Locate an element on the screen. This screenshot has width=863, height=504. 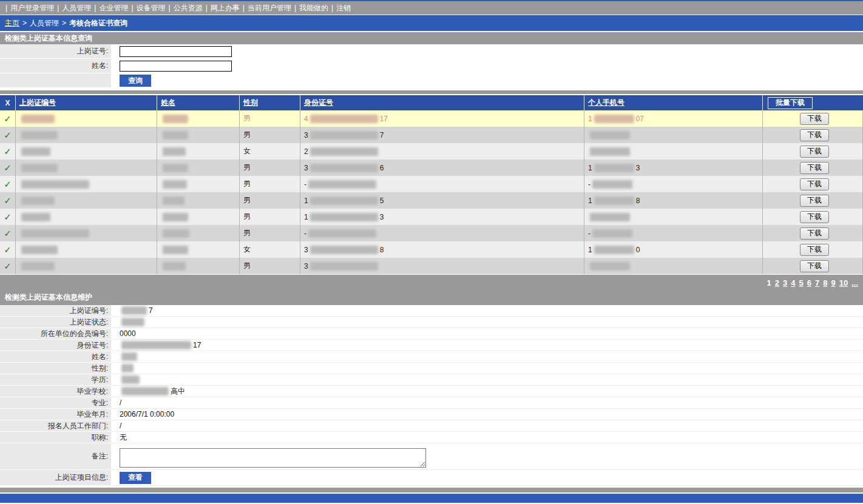
phone-cell is located at coordinates (674, 152).